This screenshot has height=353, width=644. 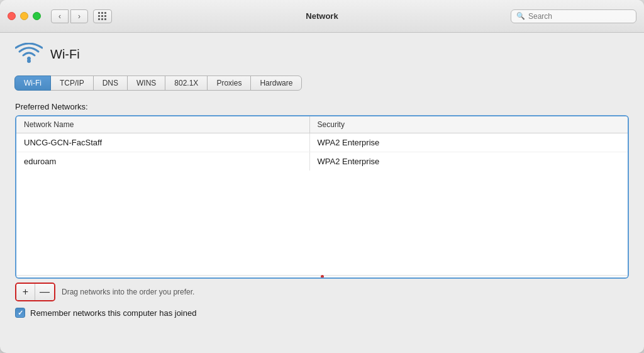 I want to click on cell-security-1: WPA2 Enterprise, so click(x=469, y=142).